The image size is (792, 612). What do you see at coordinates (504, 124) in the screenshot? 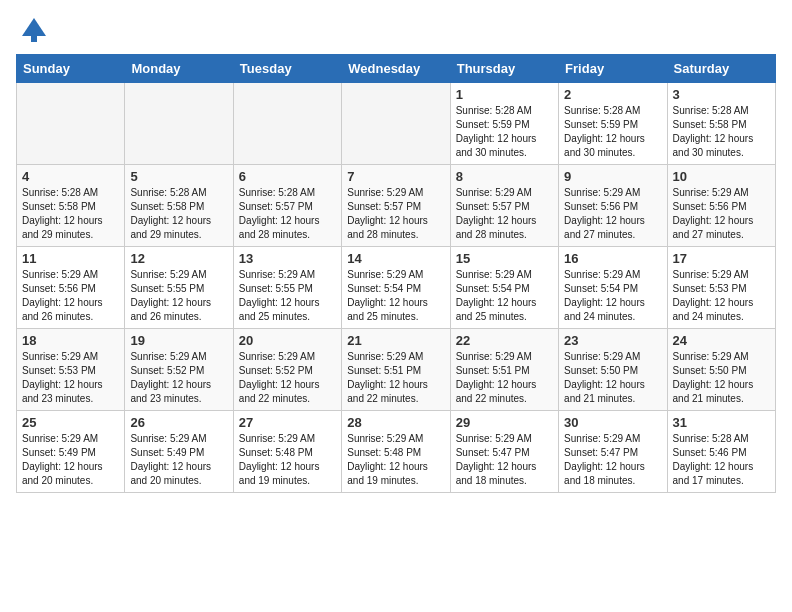
I see `calendar-day: 1Sunrise: 5:28 AM Sunset: 5:59 PM Daylig…` at bounding box center [504, 124].